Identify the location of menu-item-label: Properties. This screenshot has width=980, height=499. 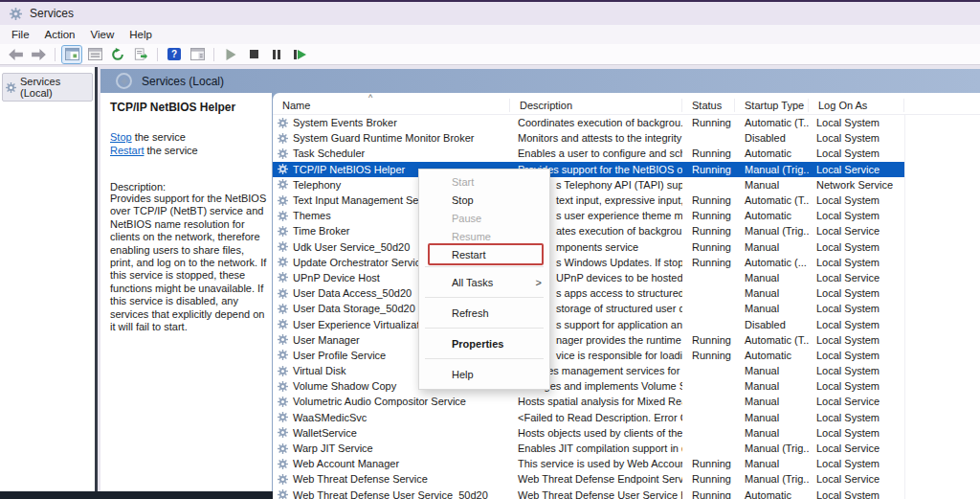
(478, 344).